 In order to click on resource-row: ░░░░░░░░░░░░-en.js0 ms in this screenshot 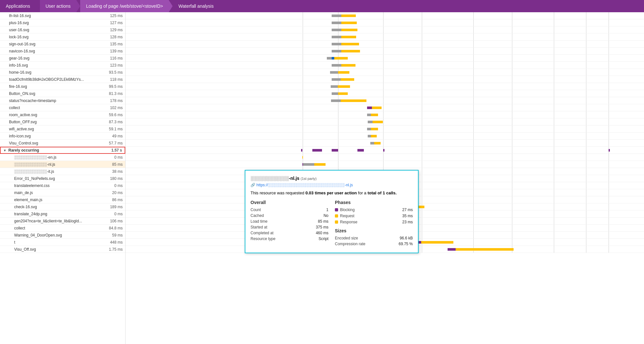, I will do `click(62, 157)`.